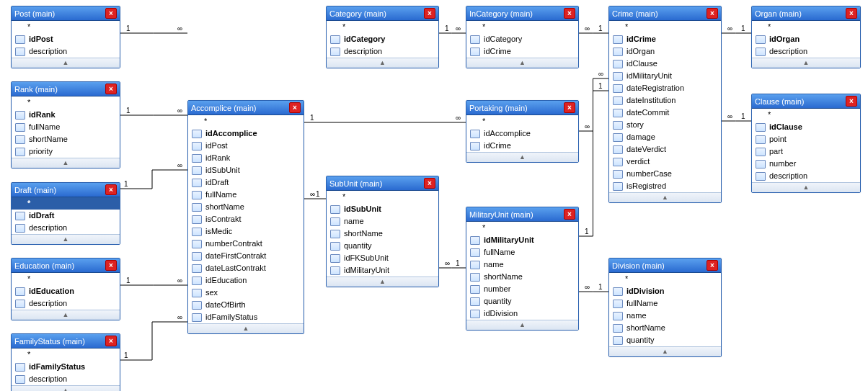 The height and width of the screenshot is (391, 868). I want to click on field-verdict: verdict, so click(665, 161).